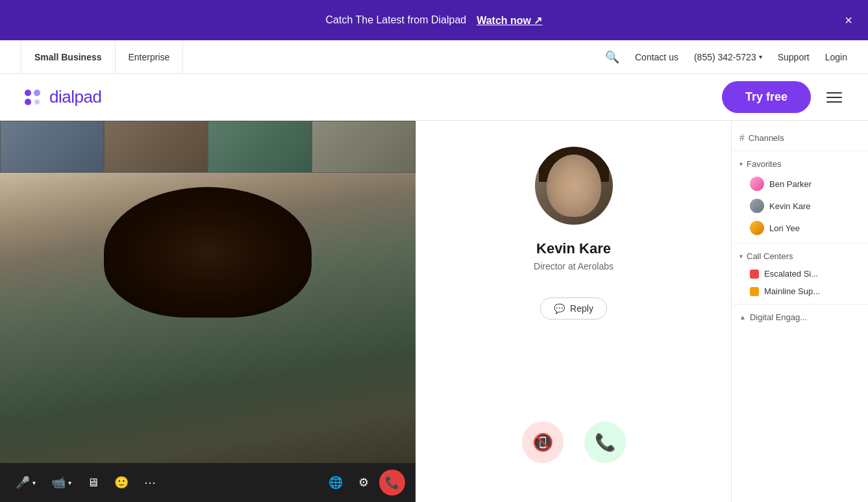  What do you see at coordinates (61, 483) in the screenshot?
I see `camera-button: 📹 ▾` at bounding box center [61, 483].